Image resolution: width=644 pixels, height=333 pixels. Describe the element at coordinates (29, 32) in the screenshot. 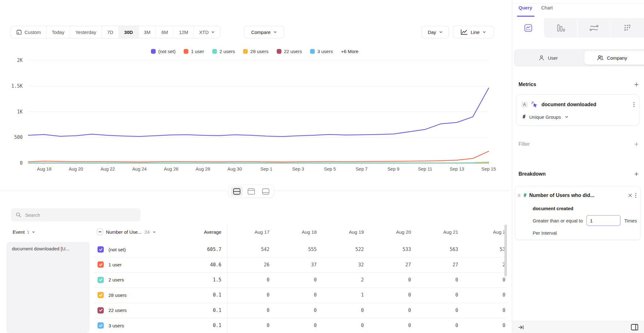

I see `date-range-custom: Custom` at that location.